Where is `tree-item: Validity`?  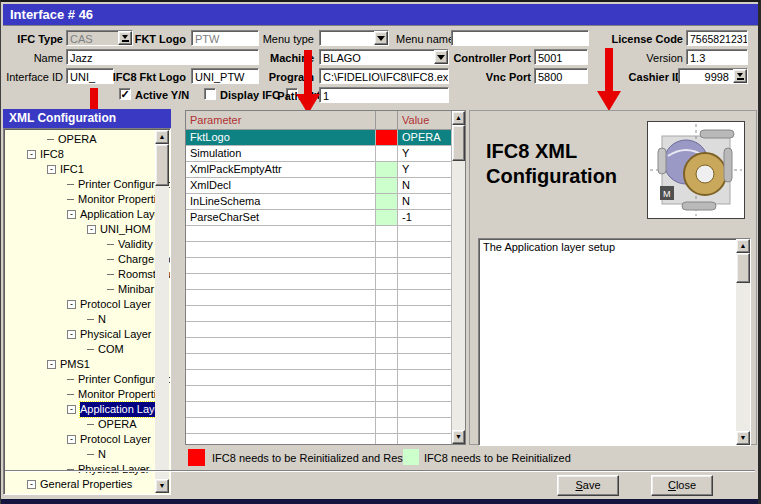 tree-item: Validity is located at coordinates (79, 244).